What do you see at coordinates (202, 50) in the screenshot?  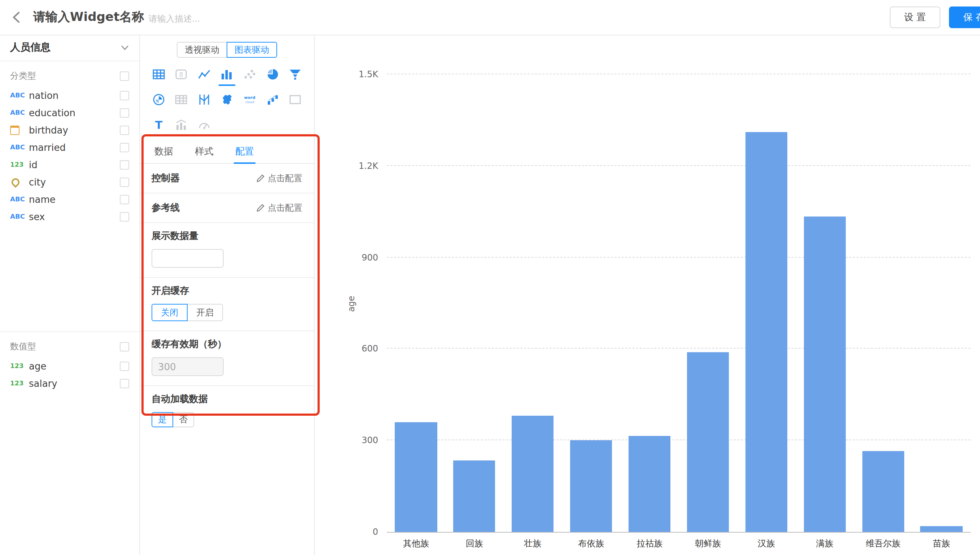 I see `mode-pivot-button: 透视驱动` at bounding box center [202, 50].